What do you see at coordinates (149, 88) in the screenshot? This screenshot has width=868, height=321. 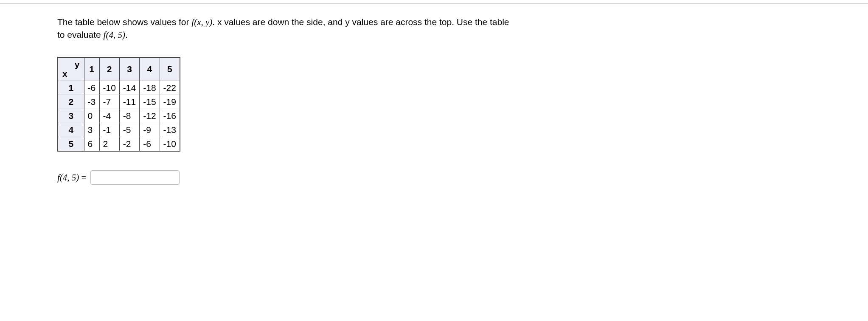 I see `cell: -18` at bounding box center [149, 88].